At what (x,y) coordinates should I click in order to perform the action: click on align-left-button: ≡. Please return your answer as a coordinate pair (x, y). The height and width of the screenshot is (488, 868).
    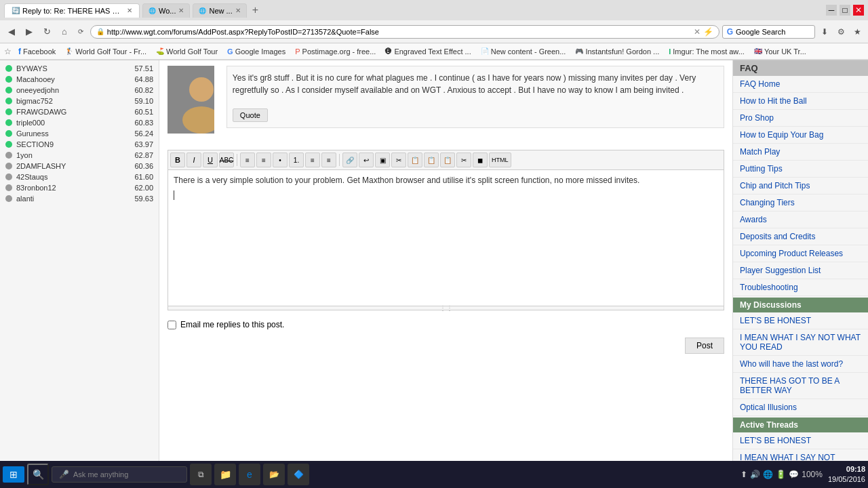
    Looking at the image, I should click on (248, 160).